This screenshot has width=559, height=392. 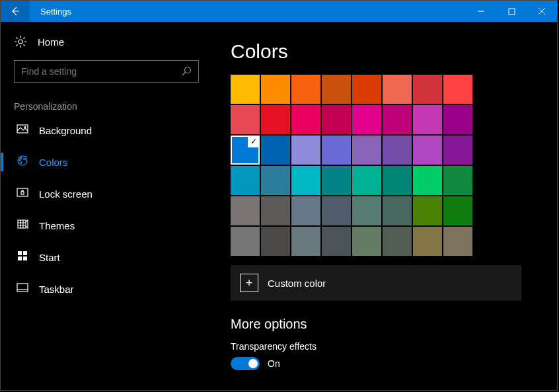 I want to click on sidebar-item-background: Background, so click(x=106, y=130).